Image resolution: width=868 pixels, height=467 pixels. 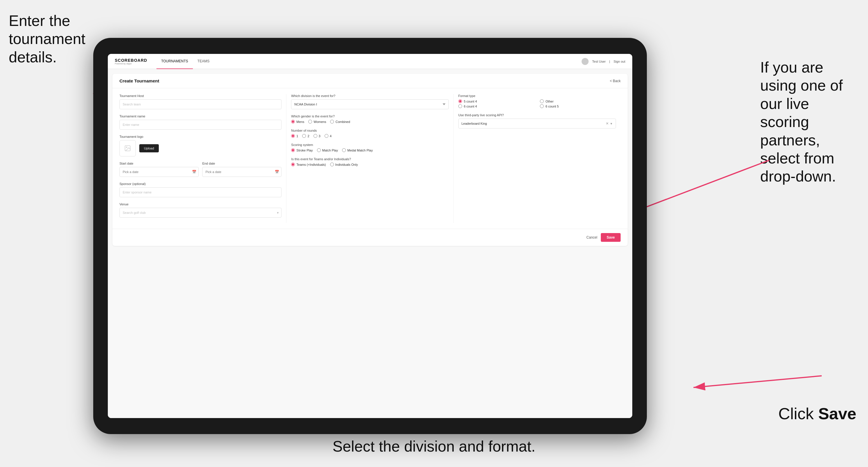 What do you see at coordinates (460, 106) in the screenshot?
I see `format-6count4-radio` at bounding box center [460, 106].